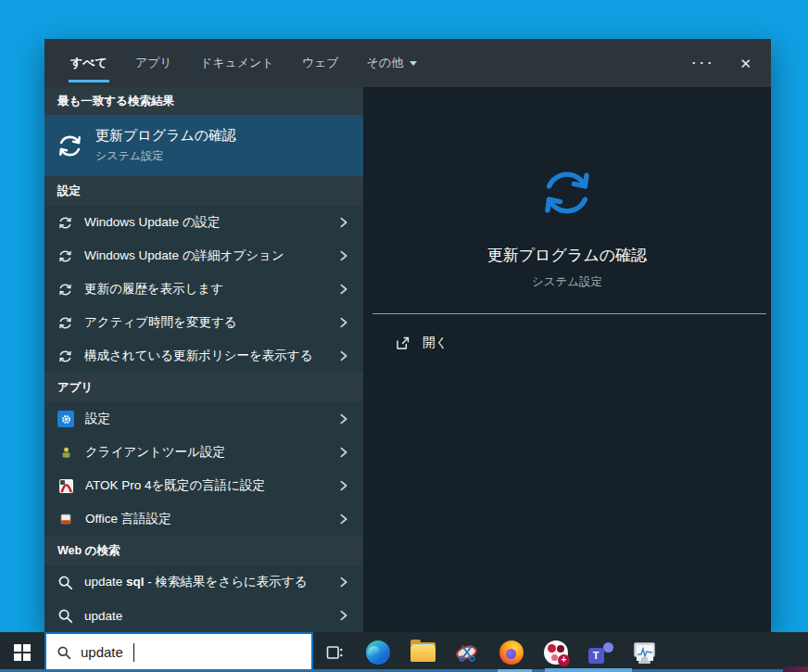 The height and width of the screenshot is (672, 808). I want to click on task-view-button, so click(335, 653).